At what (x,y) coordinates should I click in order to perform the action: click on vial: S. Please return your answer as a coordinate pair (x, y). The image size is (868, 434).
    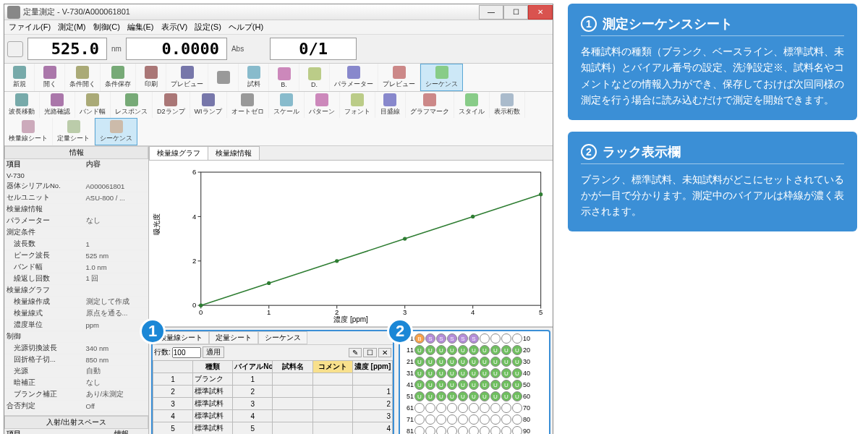
    Looking at the image, I should click on (441, 339).